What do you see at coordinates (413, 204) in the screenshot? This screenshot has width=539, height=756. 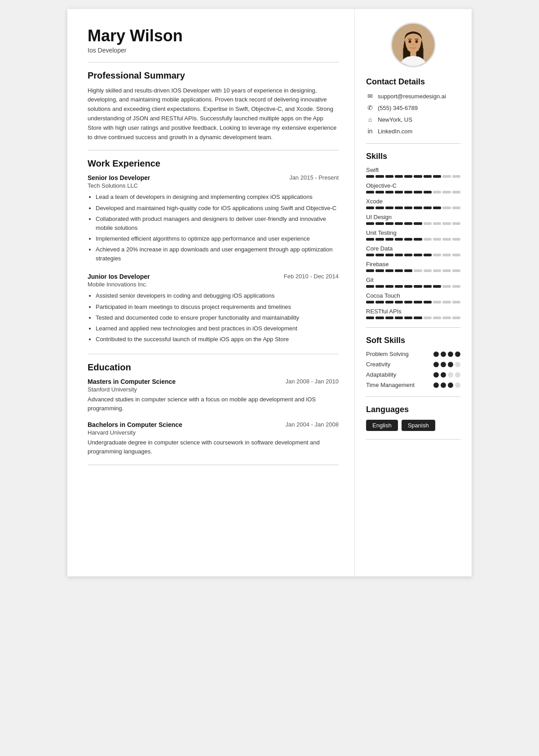 I see `skill-item: Xcode` at bounding box center [413, 204].